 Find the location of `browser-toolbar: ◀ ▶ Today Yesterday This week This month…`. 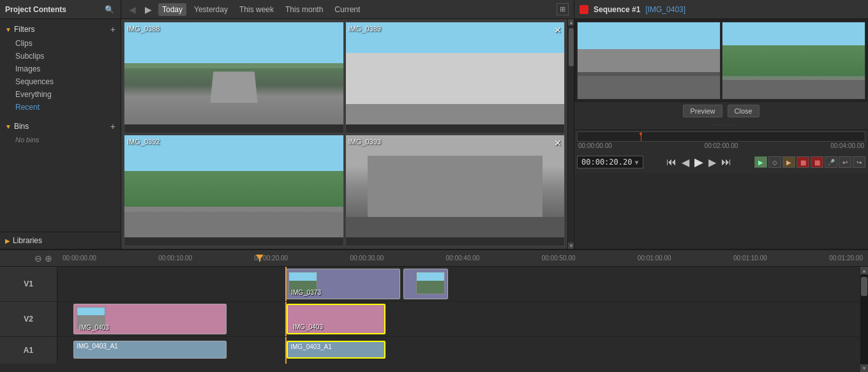

browser-toolbar: ◀ ▶ Today Yesterday This week This month… is located at coordinates (347, 10).